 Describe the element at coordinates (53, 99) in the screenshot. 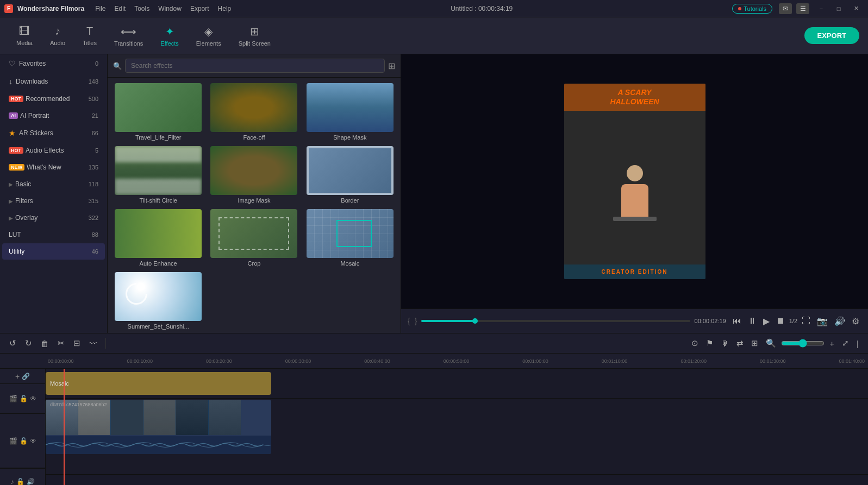

I see `sidebar-item-recommended: HOT Recommended 500` at that location.